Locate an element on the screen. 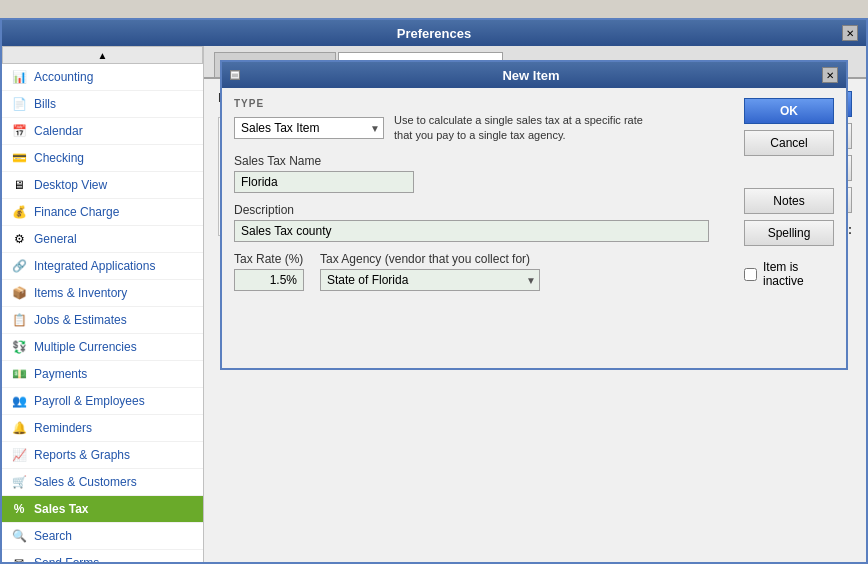 The height and width of the screenshot is (564, 868). sidebar-label-general: General is located at coordinates (56, 239).